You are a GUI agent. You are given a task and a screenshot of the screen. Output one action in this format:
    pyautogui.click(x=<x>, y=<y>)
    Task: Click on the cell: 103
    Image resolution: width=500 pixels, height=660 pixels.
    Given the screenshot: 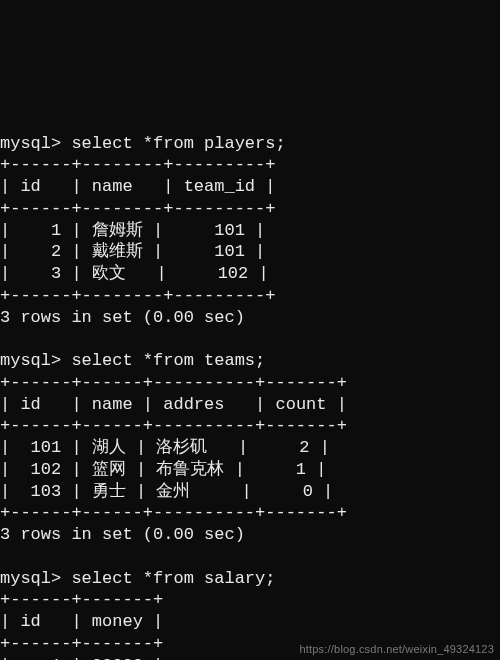 What is the action you would take?
    pyautogui.click(x=46, y=492)
    